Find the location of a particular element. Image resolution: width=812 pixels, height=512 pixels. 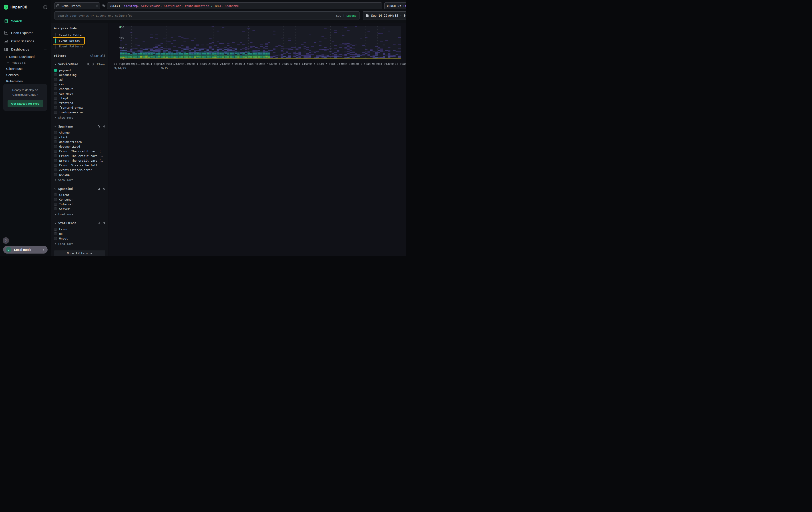

filter-checkbox-documentload: documentLoad is located at coordinates (80, 146).